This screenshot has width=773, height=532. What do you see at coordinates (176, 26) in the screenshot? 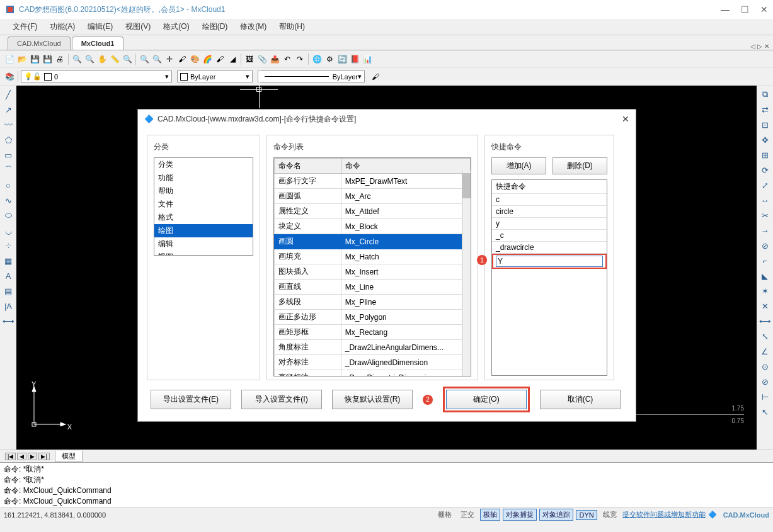
I see `menu-format: 格式(O)` at bounding box center [176, 26].